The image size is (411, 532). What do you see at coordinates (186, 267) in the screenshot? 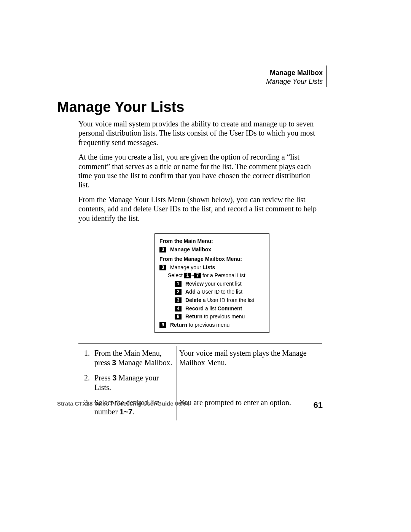
I see `menu-text: Manage your` at bounding box center [186, 267].